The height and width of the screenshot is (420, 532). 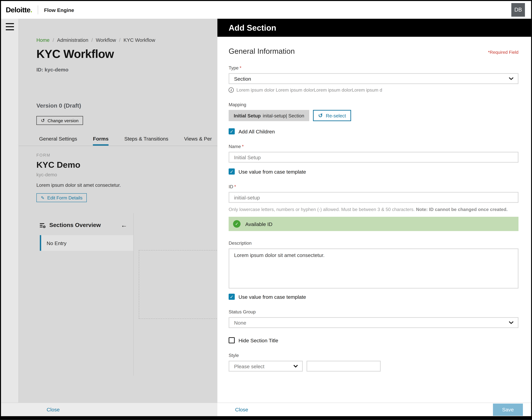 What do you see at coordinates (241, 410) in the screenshot?
I see `panel-close-link: Close` at bounding box center [241, 410].